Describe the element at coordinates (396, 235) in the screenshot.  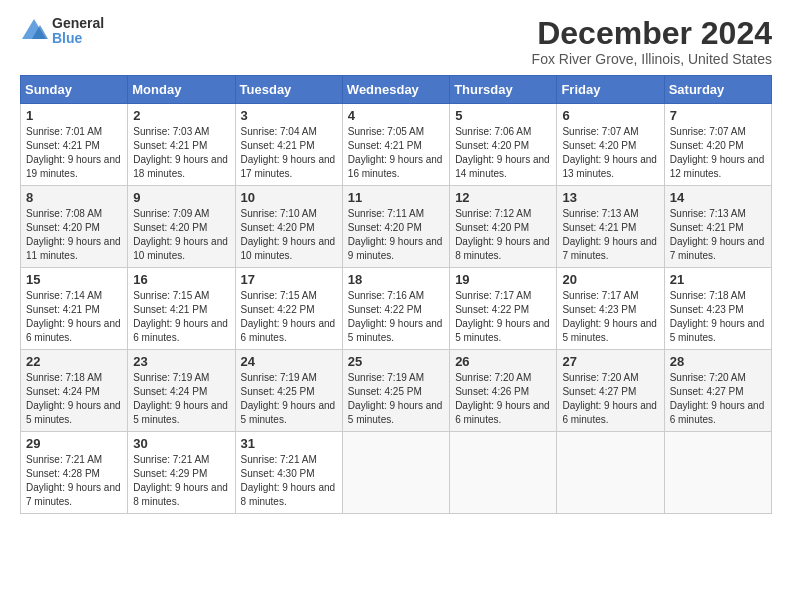
I see `day-detail: Sunrise: 7:11 AMSunset: 4:20 PMDaylight:…` at that location.